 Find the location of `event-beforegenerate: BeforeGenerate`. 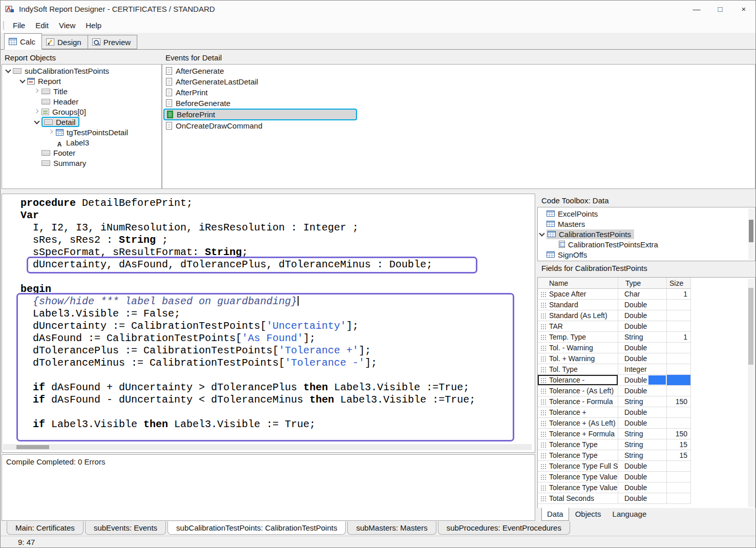

event-beforegenerate: BeforeGenerate is located at coordinates (459, 103).